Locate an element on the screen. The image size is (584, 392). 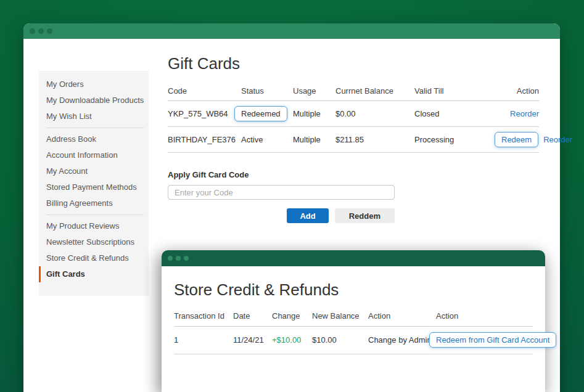
column-header-date: Date is located at coordinates (253, 316).